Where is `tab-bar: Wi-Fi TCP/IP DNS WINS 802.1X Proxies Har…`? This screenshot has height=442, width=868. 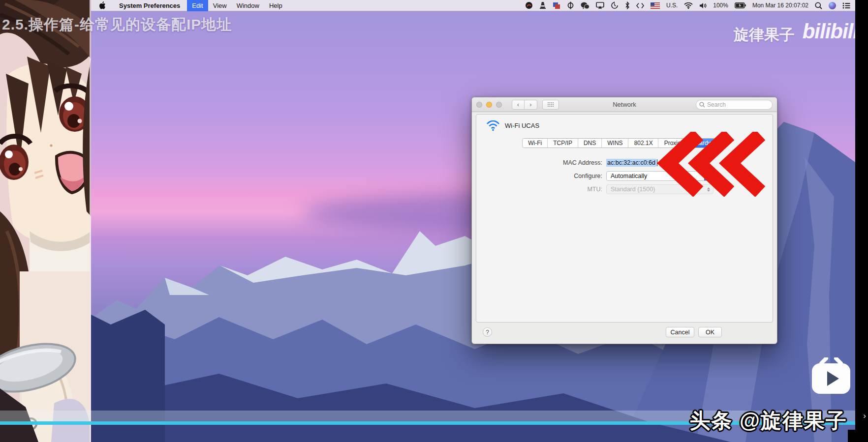
tab-bar: Wi-Fi TCP/IP DNS WINS 802.1X Proxies Har… is located at coordinates (624, 143).